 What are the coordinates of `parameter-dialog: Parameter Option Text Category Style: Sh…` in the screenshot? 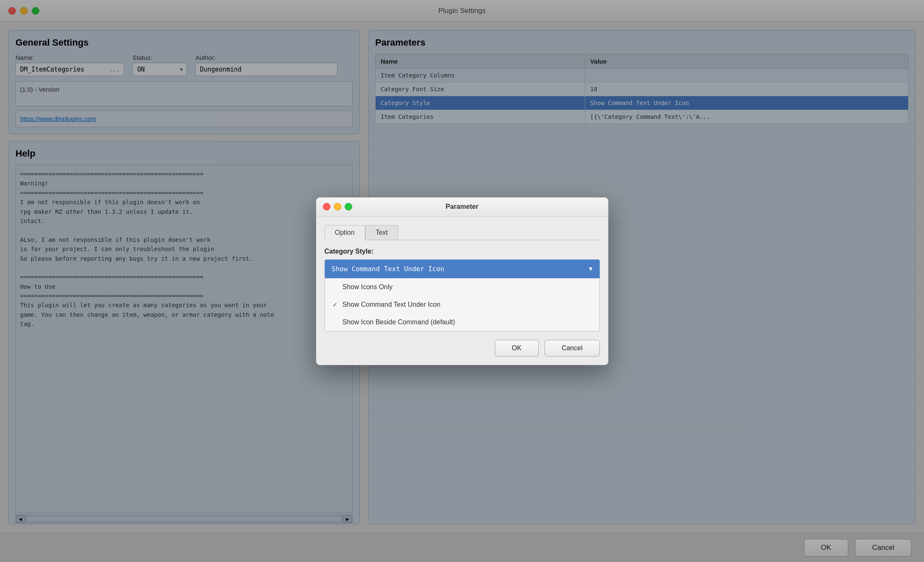 It's located at (462, 281).